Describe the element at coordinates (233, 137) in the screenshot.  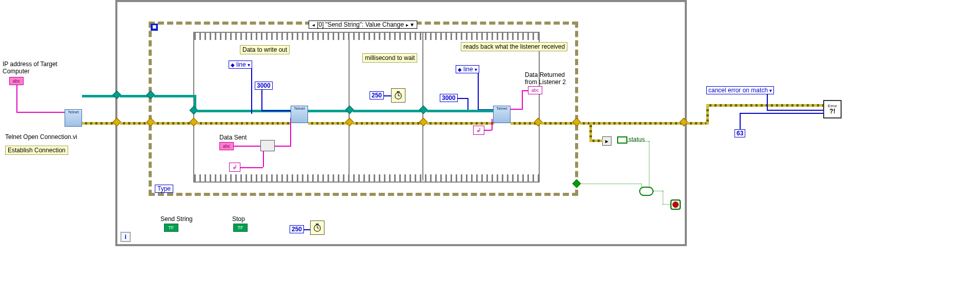
I see `data-sent-label: Data Sent` at that location.